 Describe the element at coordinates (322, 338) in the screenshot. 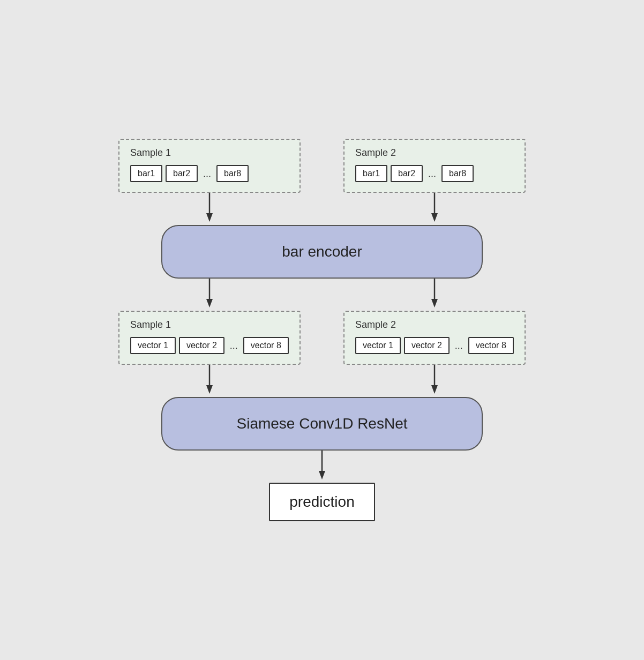

I see `bottom-samples-row: Sample 1 vector 1 vector 2 ... vector 8 …` at that location.